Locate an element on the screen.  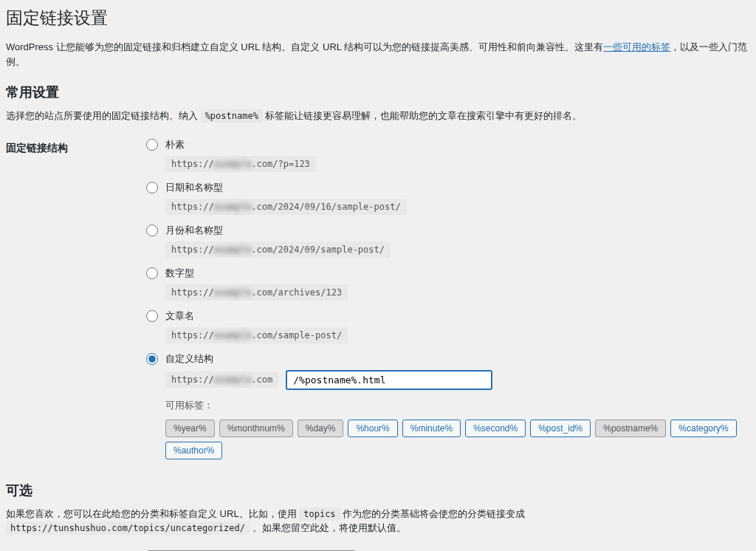
example-day-name: https://example.com/2024/09/16/sample-po… is located at coordinates (286, 207).